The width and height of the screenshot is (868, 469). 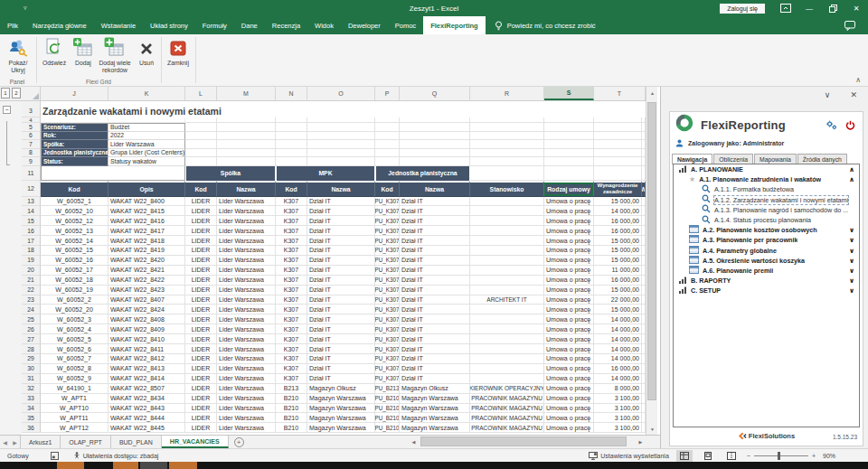 I want to click on cell-jednostka-kod: PU_B213, so click(x=387, y=389).